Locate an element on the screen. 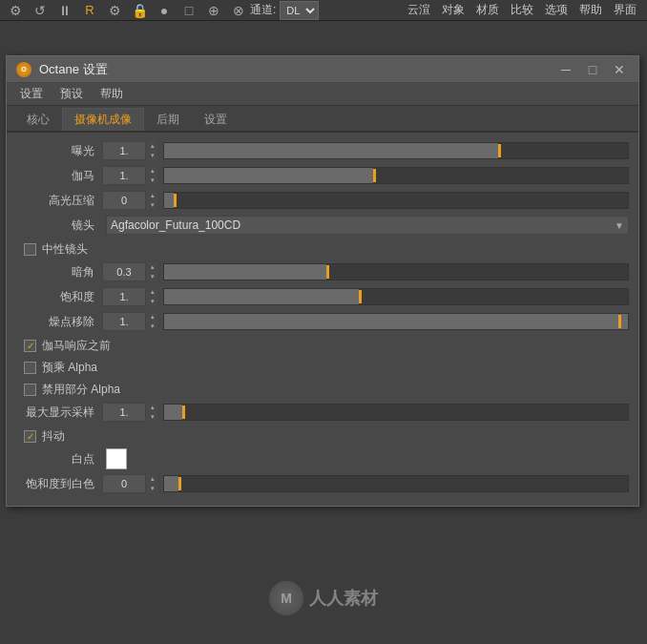  lens-dropdown: Agfacolor_Futura_100CD ▼ is located at coordinates (367, 225).